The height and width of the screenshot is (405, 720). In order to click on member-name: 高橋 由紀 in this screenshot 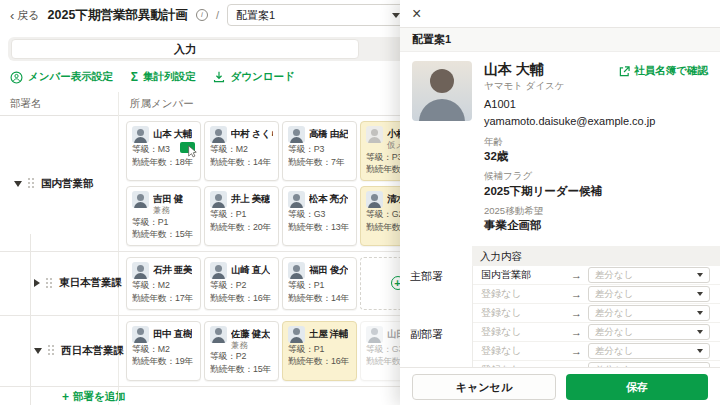, I will do `click(328, 134)`.